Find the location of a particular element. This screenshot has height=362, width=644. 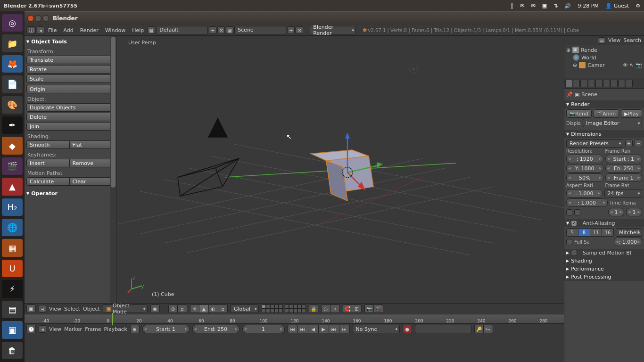

aa-enable-checkbox is located at coordinates (574, 223).